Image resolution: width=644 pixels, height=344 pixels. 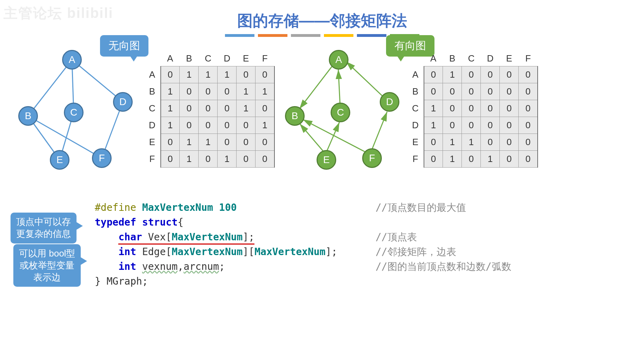 What do you see at coordinates (452, 59) in the screenshot?
I see `col-hdr: B` at bounding box center [452, 59].